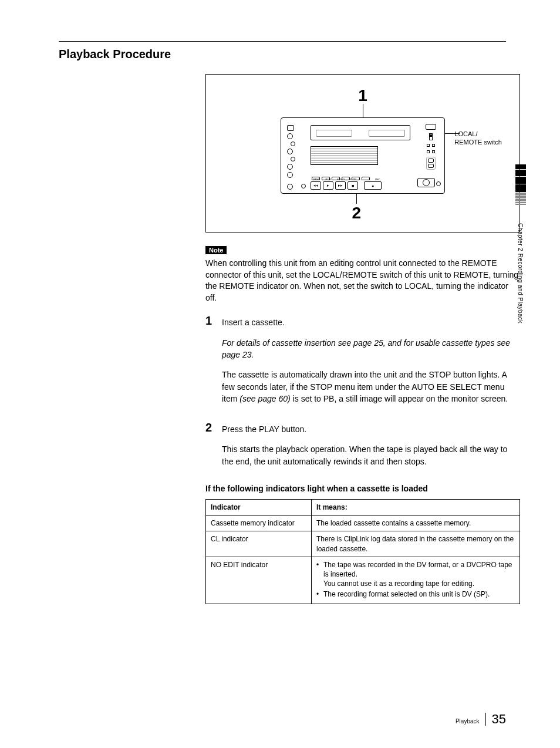  What do you see at coordinates (363, 488) in the screenshot?
I see `table-subhead: If the following indicators light when a…` at bounding box center [363, 488].